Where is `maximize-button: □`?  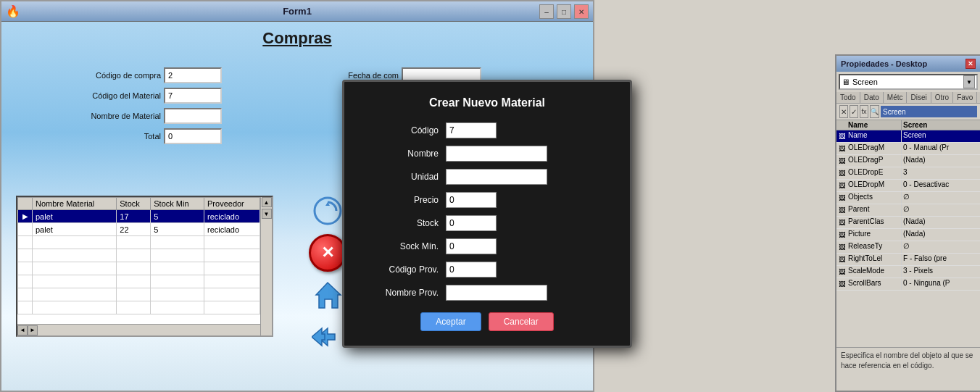 maximize-button: □ is located at coordinates (564, 12).